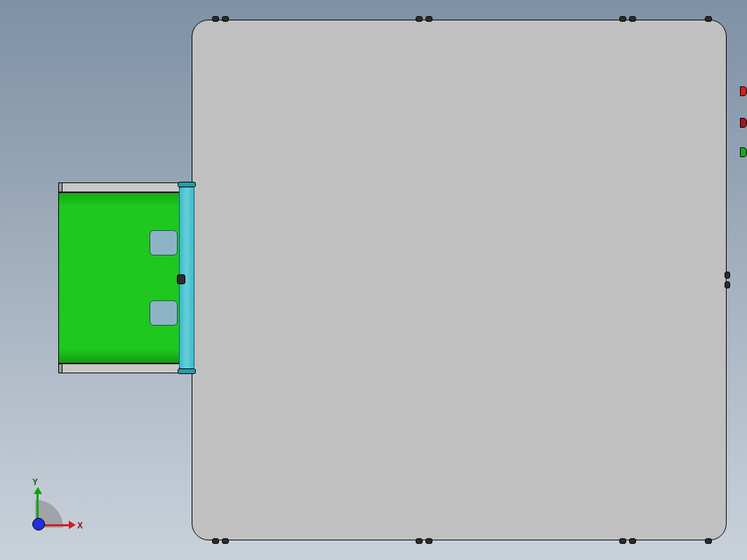 Image resolution: width=747 pixels, height=560 pixels. What do you see at coordinates (743, 91) in the screenshot?
I see `button-red` at bounding box center [743, 91].